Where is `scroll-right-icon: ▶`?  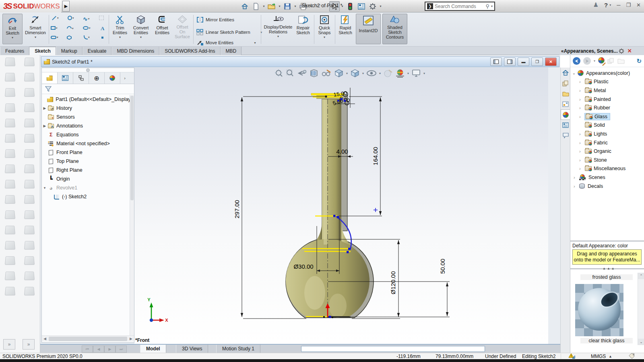
scroll-right-icon: ▶ is located at coordinates (131, 339).